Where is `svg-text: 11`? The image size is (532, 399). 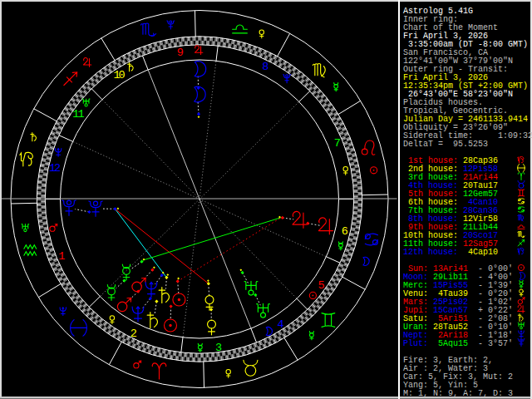 svg-text: 11 is located at coordinates (78, 115).